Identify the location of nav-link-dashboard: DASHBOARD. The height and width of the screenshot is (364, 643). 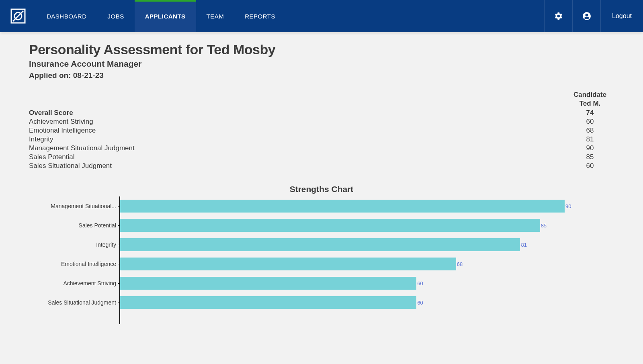
(67, 16).